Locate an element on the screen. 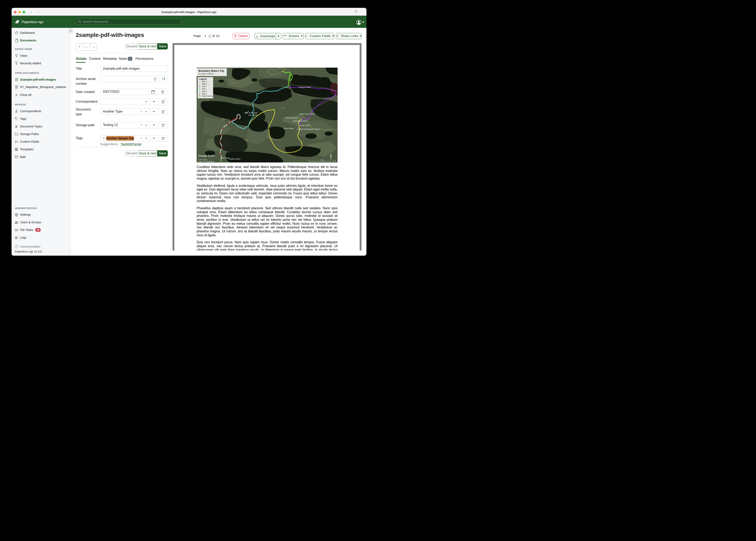 This screenshot has height=541, width=756. svg-text: 3 mi is located at coordinates (322, 160).